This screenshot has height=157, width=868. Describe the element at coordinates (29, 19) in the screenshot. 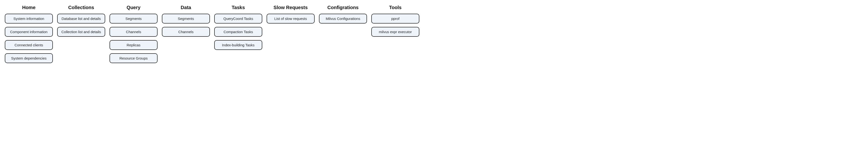

I see `item-system-information: System information` at that location.